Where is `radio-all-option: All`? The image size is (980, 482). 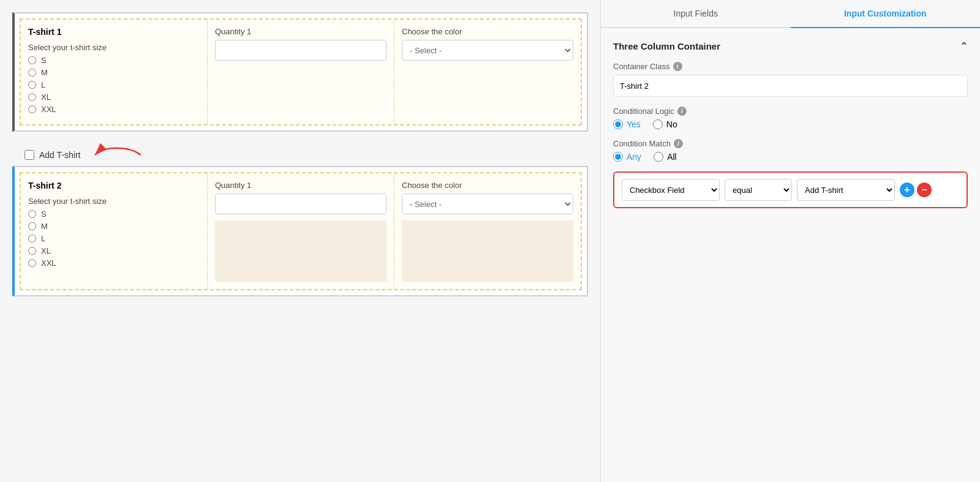 radio-all-option: All is located at coordinates (665, 157).